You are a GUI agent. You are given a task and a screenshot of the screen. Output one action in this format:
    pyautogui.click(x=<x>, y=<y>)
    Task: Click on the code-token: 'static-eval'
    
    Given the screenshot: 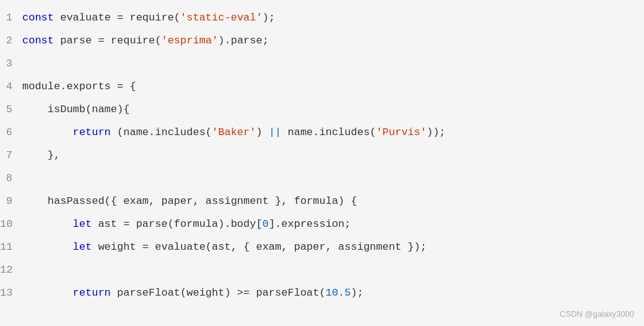 What is the action you would take?
    pyautogui.click(x=222, y=17)
    